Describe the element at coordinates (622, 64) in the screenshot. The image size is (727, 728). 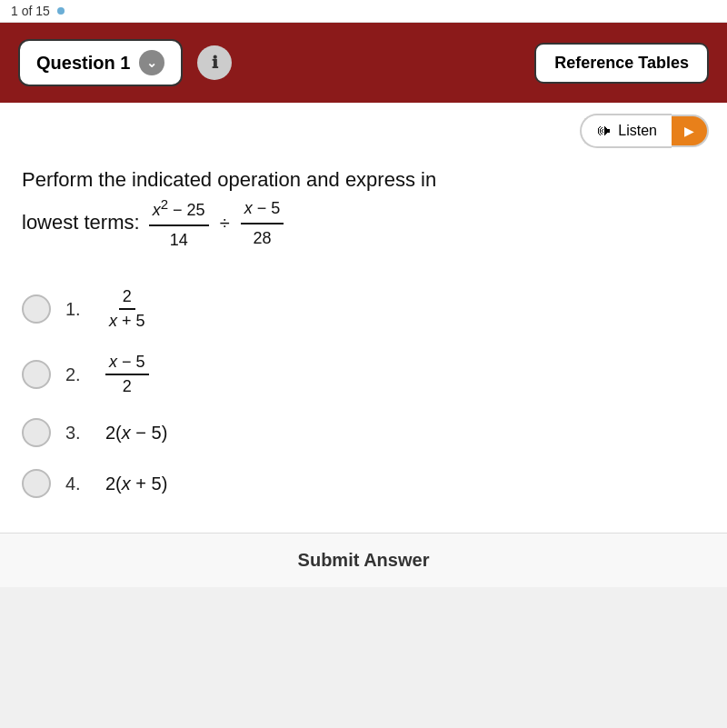
I see `reference-tables-button: Reference Tables` at that location.